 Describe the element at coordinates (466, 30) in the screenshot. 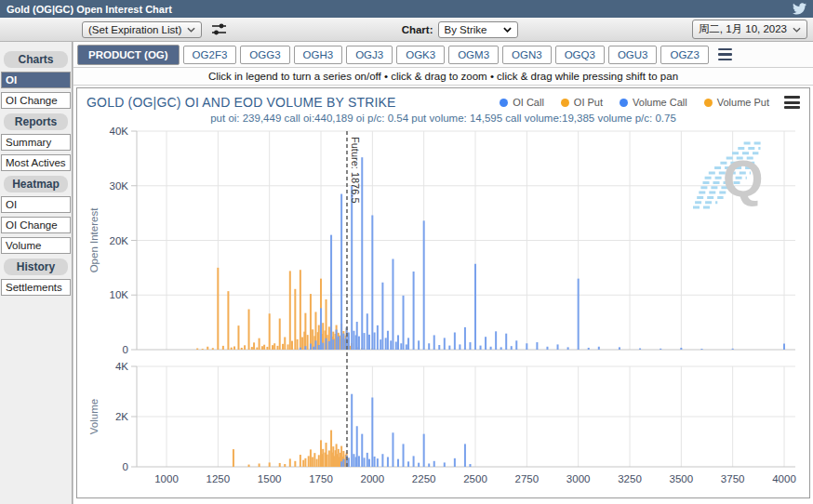

I see `chart-type-value: By Strike` at that location.